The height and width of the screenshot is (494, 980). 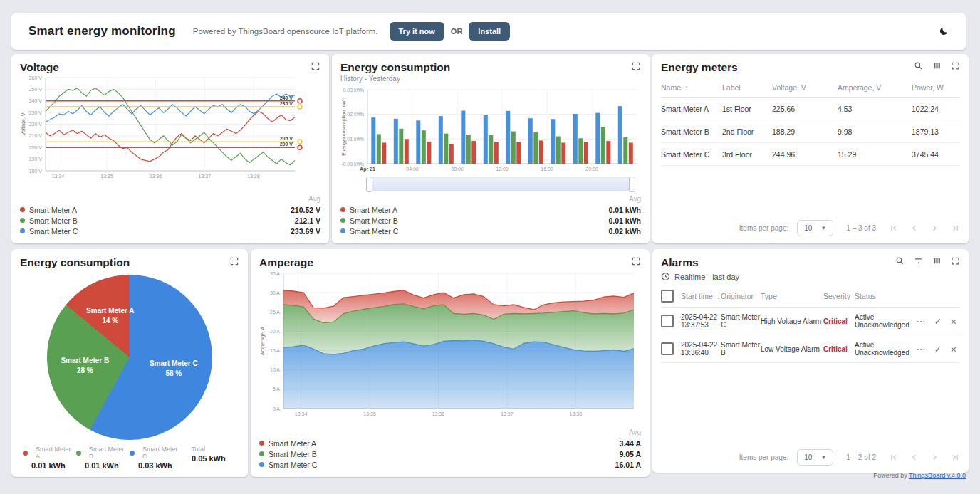 I want to click on chevron-down-icon: ▼, so click(x=823, y=457).